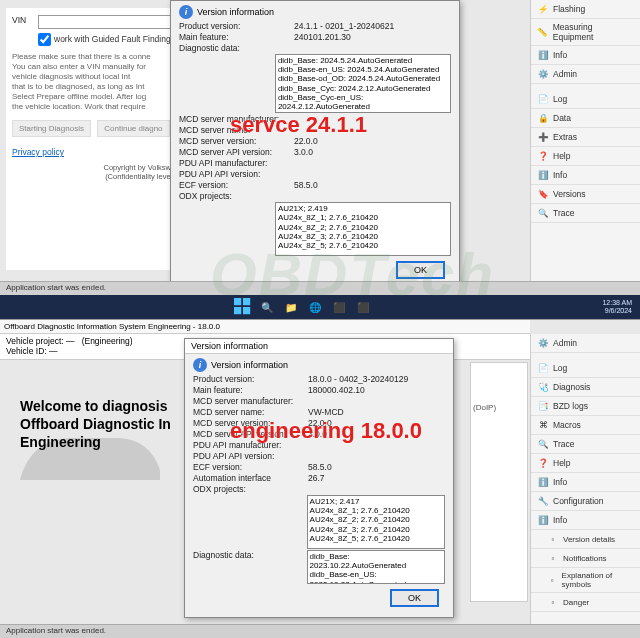 The image size is (640, 638). What do you see at coordinates (243, 307) in the screenshot?
I see `start-icon` at bounding box center [243, 307].